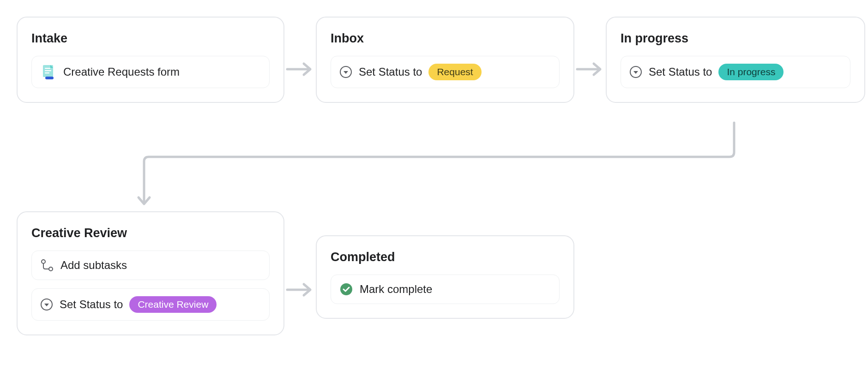 The width and height of the screenshot is (868, 382). Describe the element at coordinates (47, 265) in the screenshot. I see `subtasks-icon` at that location.